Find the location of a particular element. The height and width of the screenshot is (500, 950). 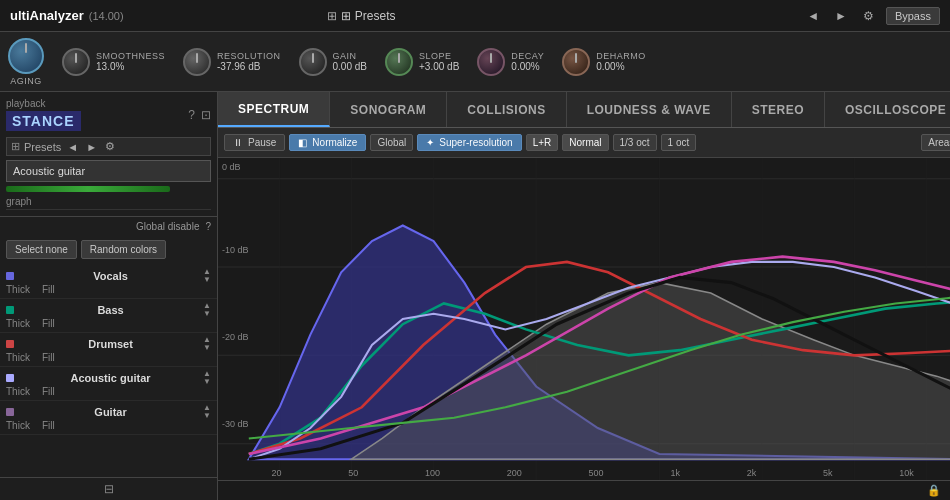

nav-prev-button: ◄ is located at coordinates (813, 16).